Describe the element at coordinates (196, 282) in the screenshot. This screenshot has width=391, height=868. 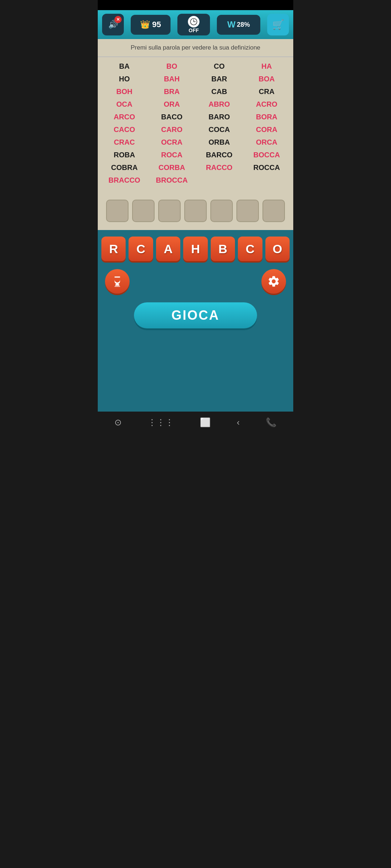
I see `action-row` at that location.